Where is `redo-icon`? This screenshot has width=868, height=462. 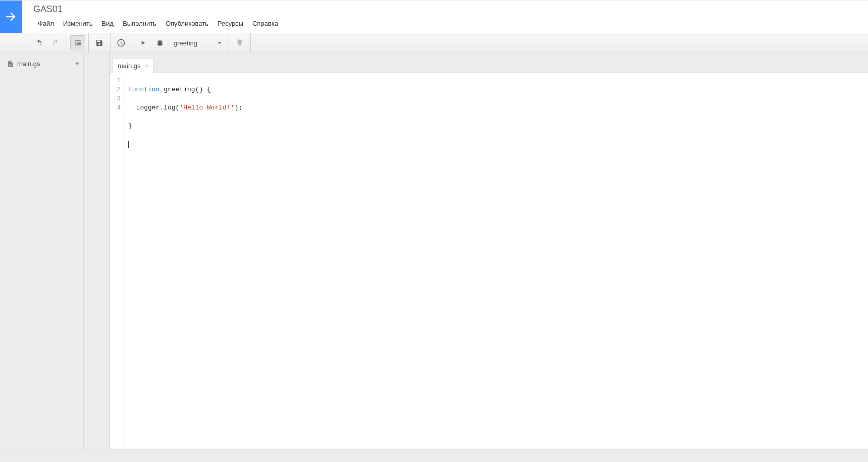 redo-icon is located at coordinates (56, 43).